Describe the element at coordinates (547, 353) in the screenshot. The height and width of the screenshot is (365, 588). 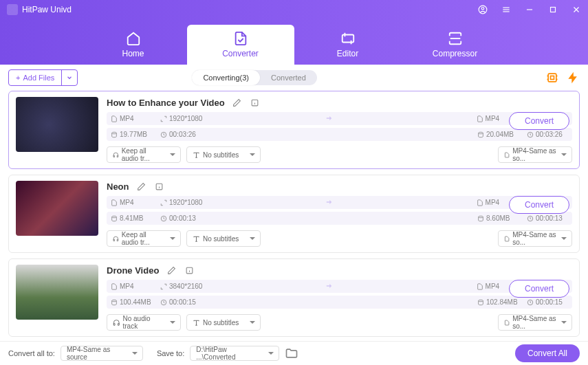
I see `convert-all-button: Convert All` at that location.